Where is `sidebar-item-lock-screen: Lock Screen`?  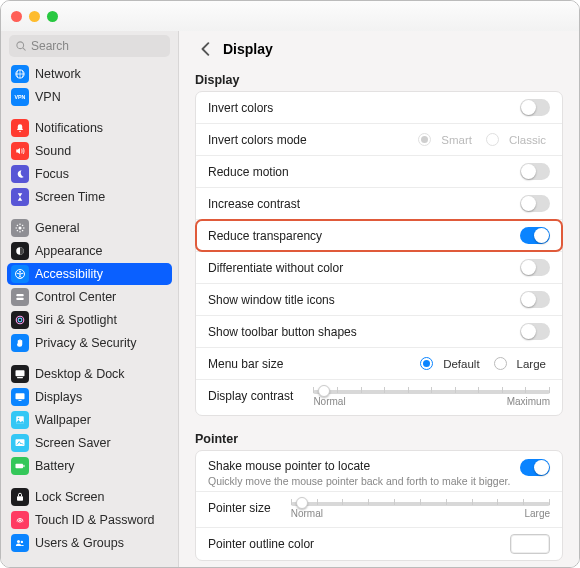
sidebar-item-lock-screen: Lock Screen is located at coordinates (90, 497).